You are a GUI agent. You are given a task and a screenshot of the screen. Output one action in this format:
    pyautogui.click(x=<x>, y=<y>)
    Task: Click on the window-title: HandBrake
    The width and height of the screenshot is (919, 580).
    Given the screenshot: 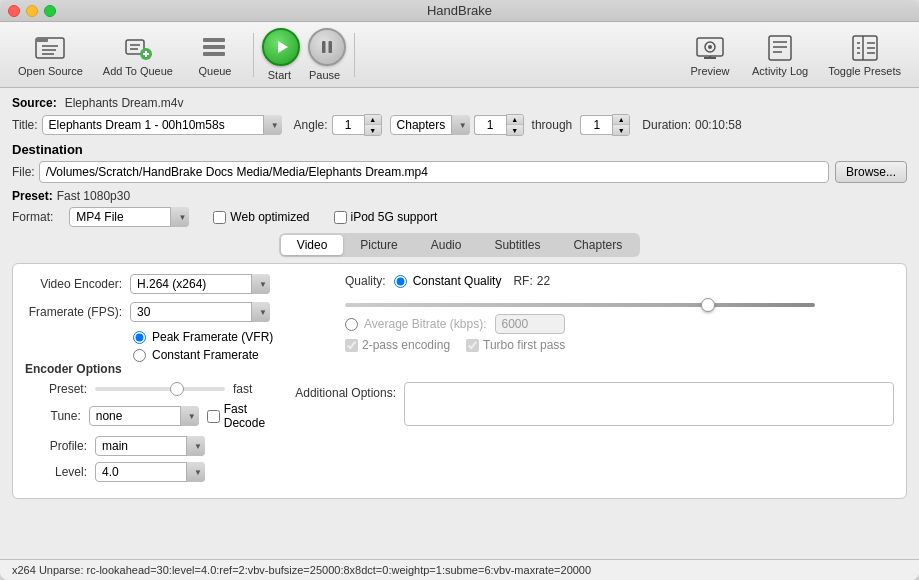 What is the action you would take?
    pyautogui.click(x=460, y=10)
    